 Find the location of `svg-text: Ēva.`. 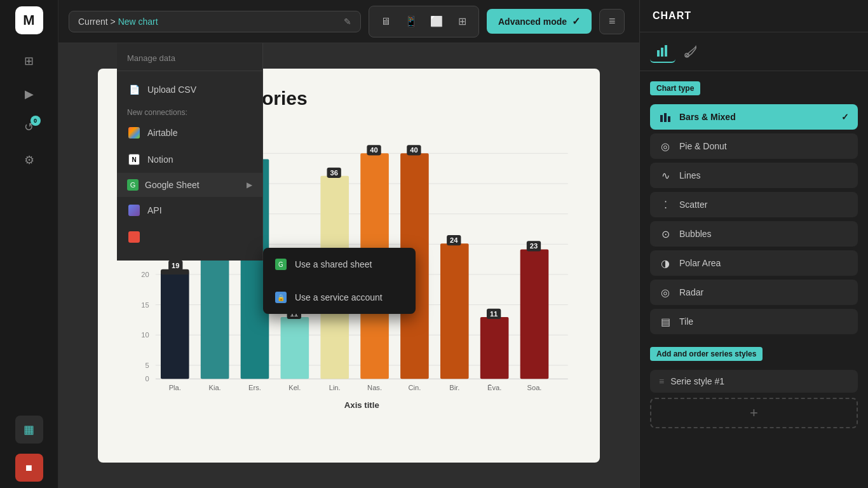

svg-text: Ēva. is located at coordinates (494, 388).